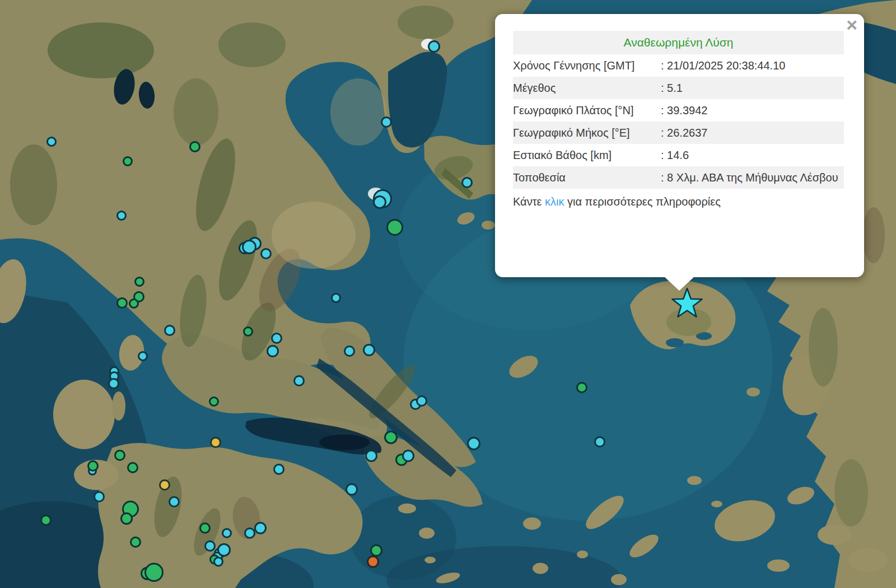 This screenshot has height=588, width=896. Describe the element at coordinates (687, 302) in the screenshot. I see `star-shape` at that location.